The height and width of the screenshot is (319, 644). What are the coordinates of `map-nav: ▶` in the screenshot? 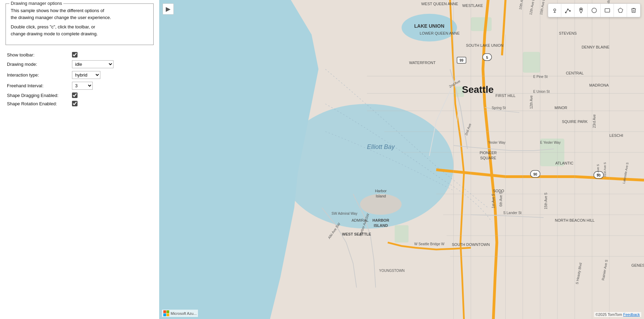 It's located at (168, 9).